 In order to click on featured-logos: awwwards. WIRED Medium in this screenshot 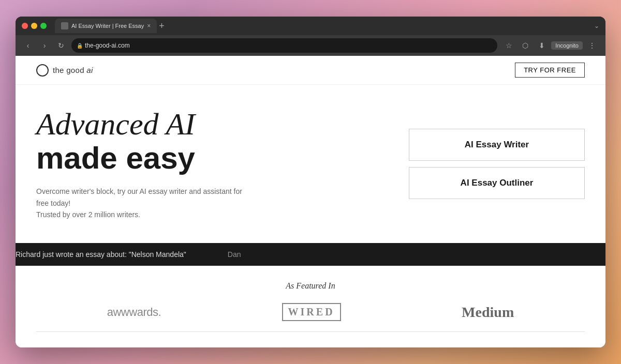, I will do `click(310, 312)`.